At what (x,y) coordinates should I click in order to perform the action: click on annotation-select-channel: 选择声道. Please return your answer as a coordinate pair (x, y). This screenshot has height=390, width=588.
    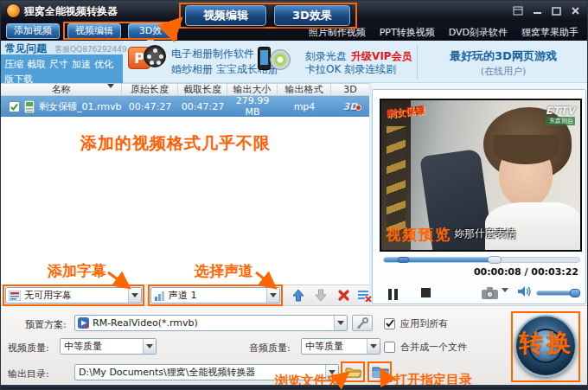
    Looking at the image, I should click on (224, 272).